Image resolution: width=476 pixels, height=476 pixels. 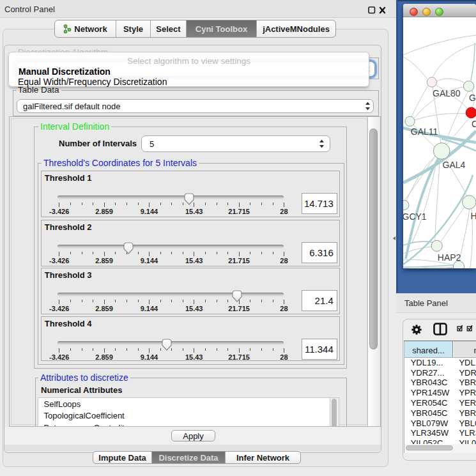 I want to click on svg-text: GAL80, so click(x=447, y=93).